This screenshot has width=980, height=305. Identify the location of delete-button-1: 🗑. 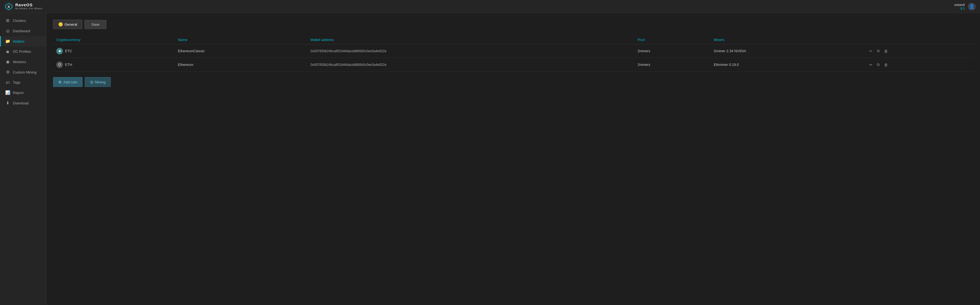
(886, 65).